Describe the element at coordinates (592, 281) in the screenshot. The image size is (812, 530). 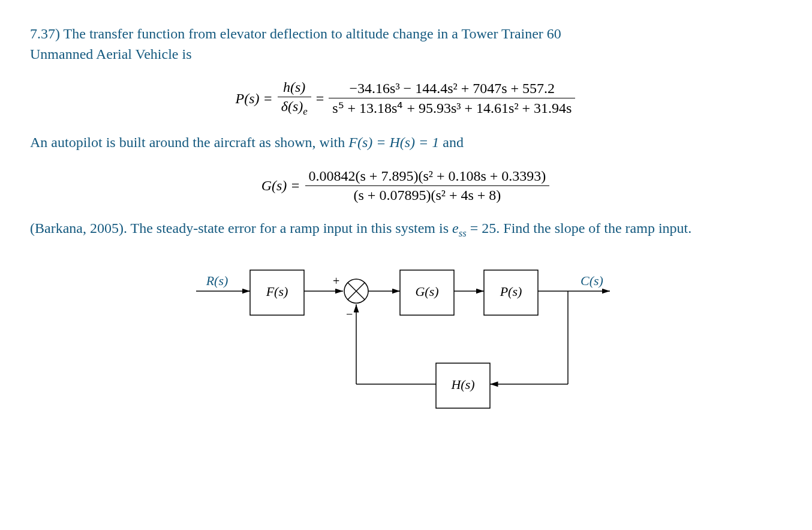
I see `C-label: C(s)` at that location.